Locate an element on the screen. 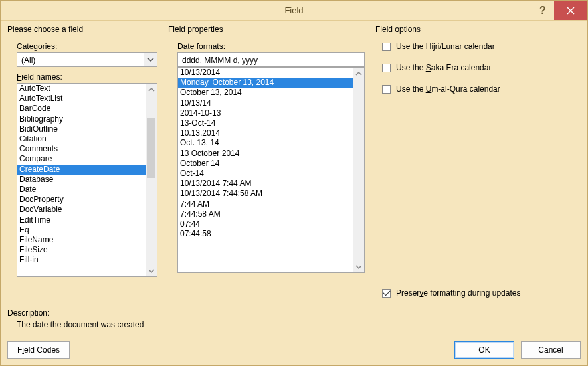 The height and width of the screenshot is (366, 588). list-item: 7:44 AM is located at coordinates (266, 205).